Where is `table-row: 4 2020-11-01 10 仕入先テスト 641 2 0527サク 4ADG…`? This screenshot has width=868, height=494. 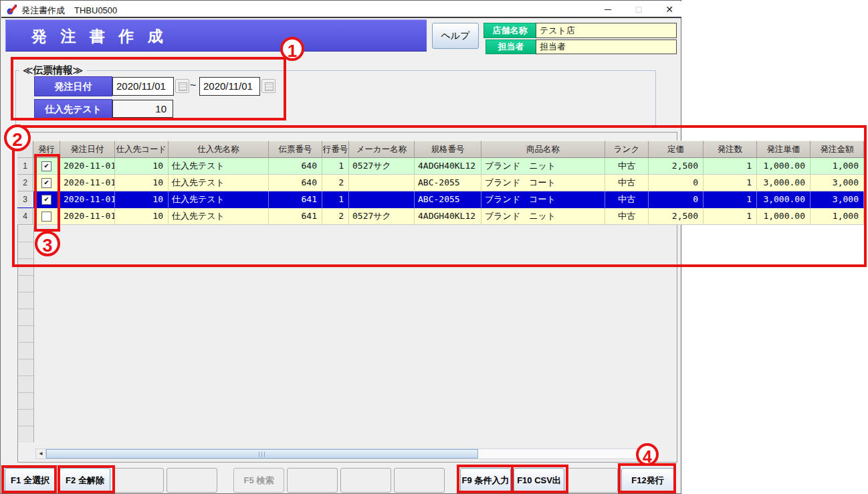
table-row: 4 2020-11-01 10 仕入先テスト 641 2 0527サク 4ADG… is located at coordinates (441, 217).